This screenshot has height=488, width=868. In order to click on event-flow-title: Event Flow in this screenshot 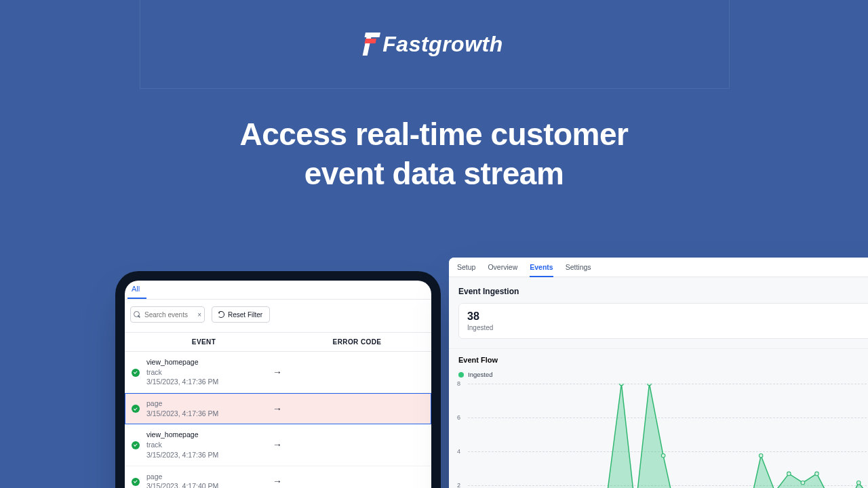, I will do `click(658, 358)`.